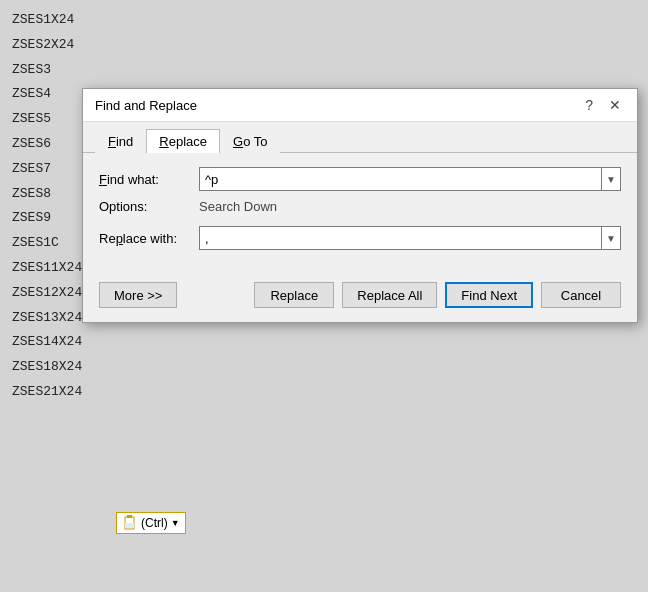 The width and height of the screenshot is (648, 592). I want to click on tab-goto: Go To, so click(250, 141).